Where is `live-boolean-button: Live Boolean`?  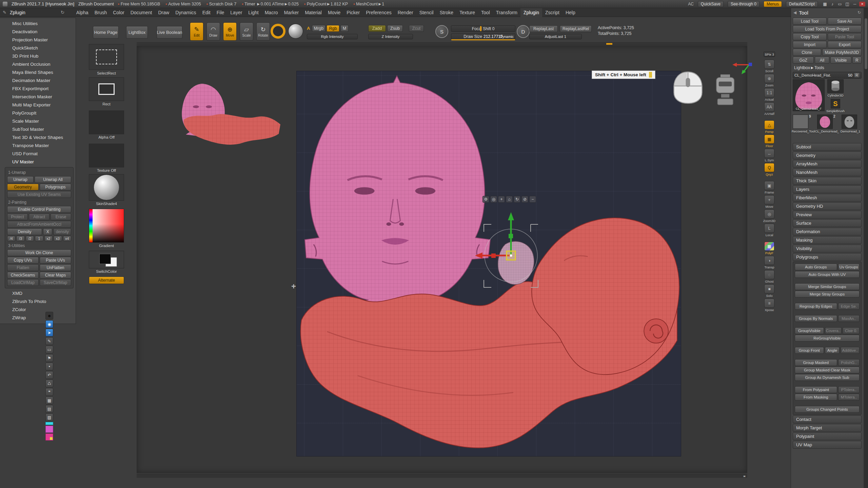
live-boolean-button: Live Boolean is located at coordinates (170, 33).